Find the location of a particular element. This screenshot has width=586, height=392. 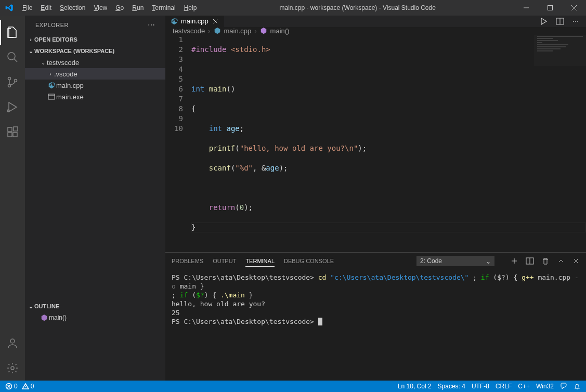

split-editor-icon is located at coordinates (560, 21).